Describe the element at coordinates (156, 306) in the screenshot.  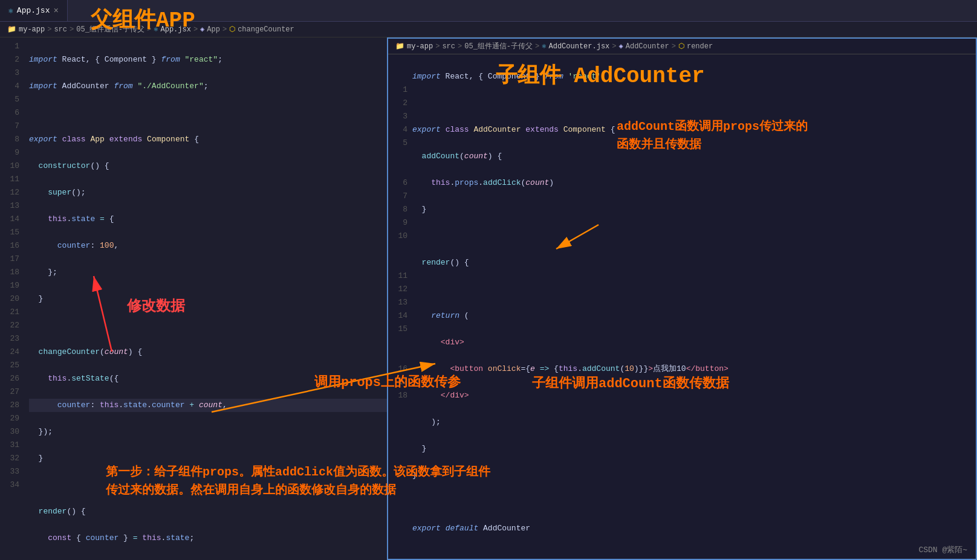
I see `annotation-modify: 修改数据` at that location.